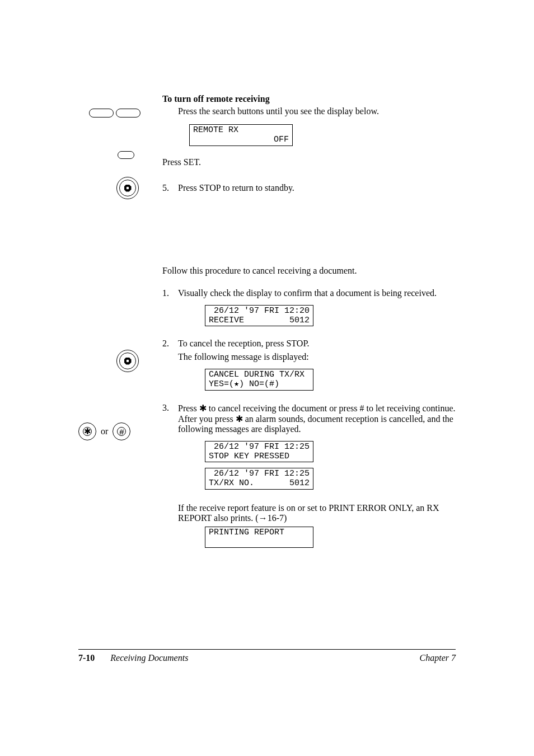  Describe the element at coordinates (259, 452) in the screenshot. I see `lcd-stop-pressed: 26/12 '97 FRI 12:25 STOP KEY PRESSED` at that location.